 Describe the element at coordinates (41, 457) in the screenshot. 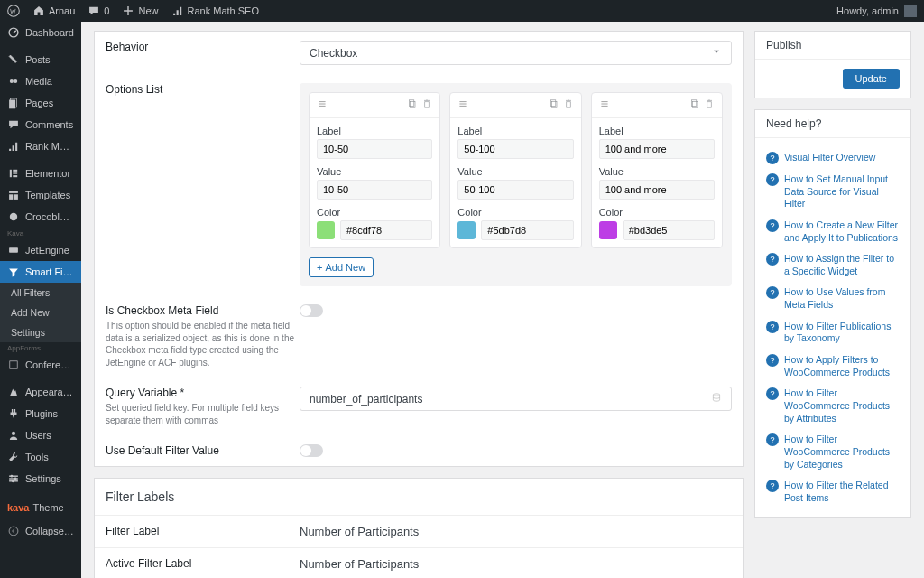

I see `menu-tools: Tools` at that location.